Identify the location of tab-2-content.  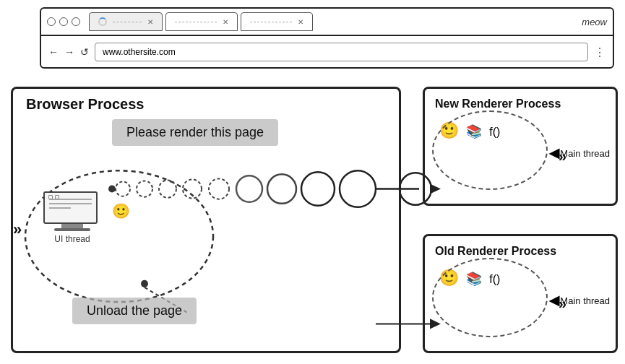
(196, 22).